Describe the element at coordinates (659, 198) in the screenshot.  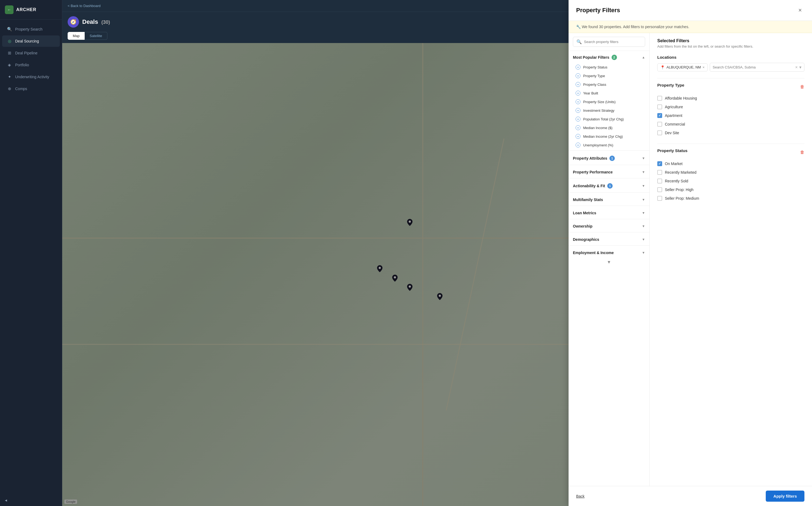
I see `checkbox-seller-prop-medium-input` at that location.